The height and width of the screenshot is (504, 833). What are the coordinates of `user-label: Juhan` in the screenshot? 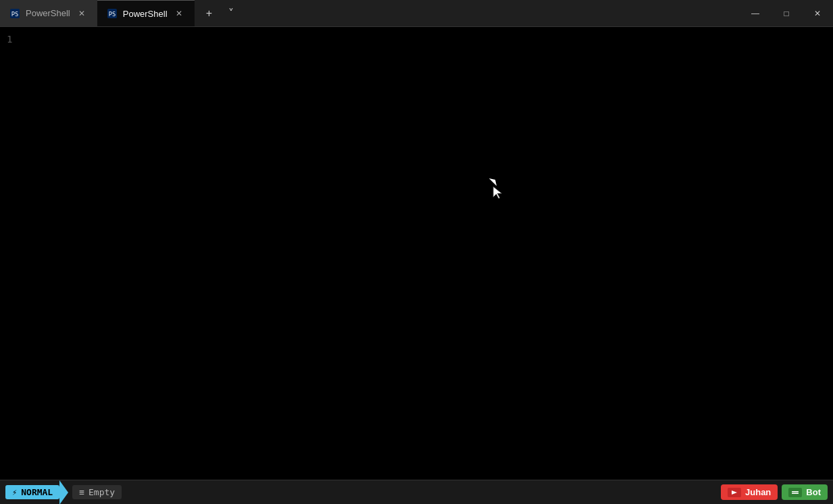 It's located at (758, 492).